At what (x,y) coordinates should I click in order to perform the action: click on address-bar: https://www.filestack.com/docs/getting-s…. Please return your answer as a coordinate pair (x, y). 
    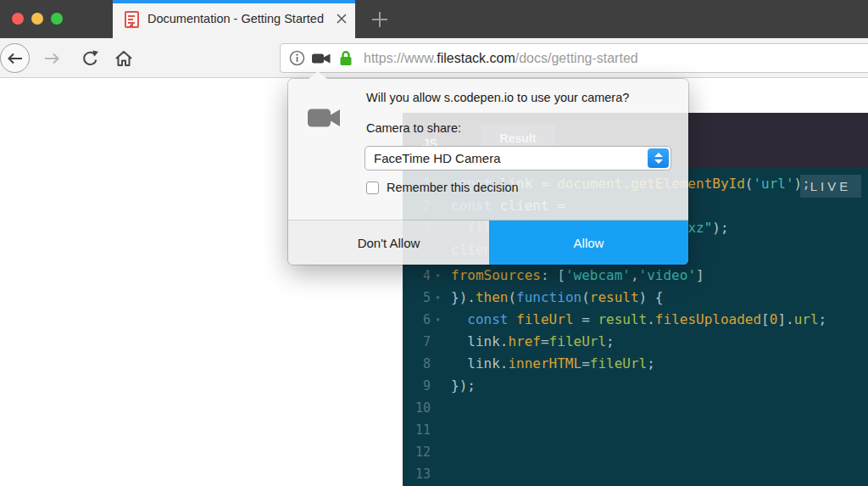
    Looking at the image, I should click on (574, 58).